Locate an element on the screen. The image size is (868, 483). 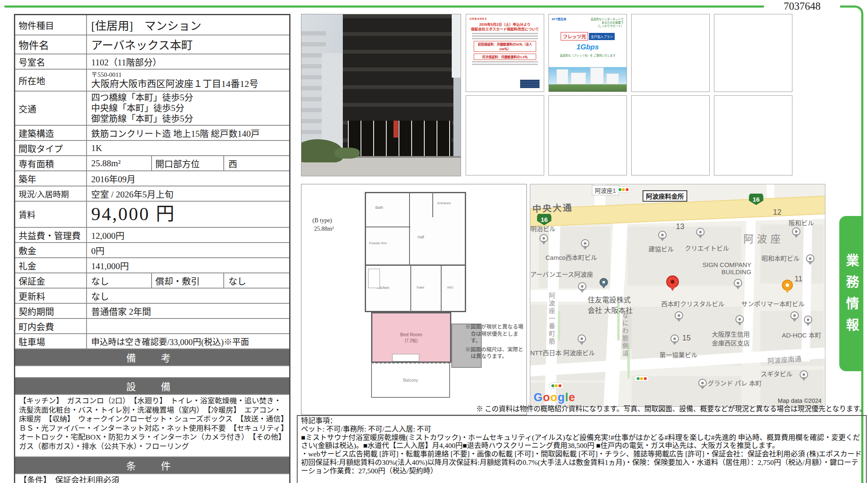
row-label: 更新料 is located at coordinates (51, 296).